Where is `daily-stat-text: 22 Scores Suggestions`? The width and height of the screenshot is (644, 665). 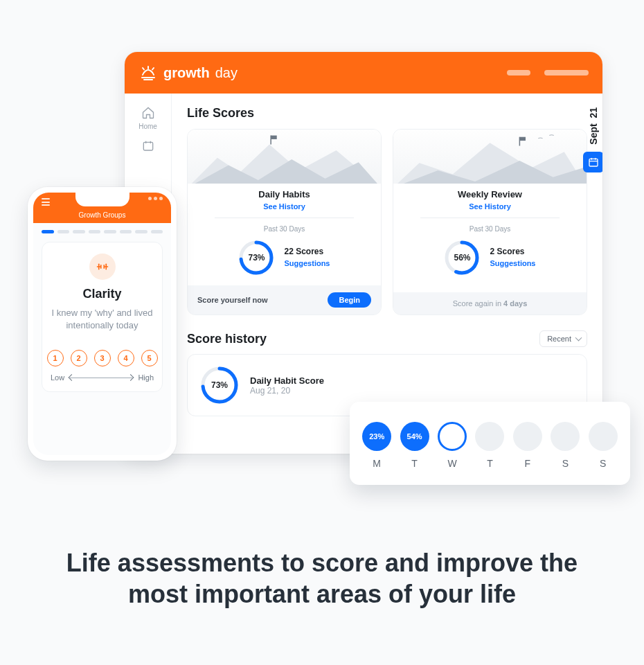 daily-stat-text: 22 Scores Suggestions is located at coordinates (307, 258).